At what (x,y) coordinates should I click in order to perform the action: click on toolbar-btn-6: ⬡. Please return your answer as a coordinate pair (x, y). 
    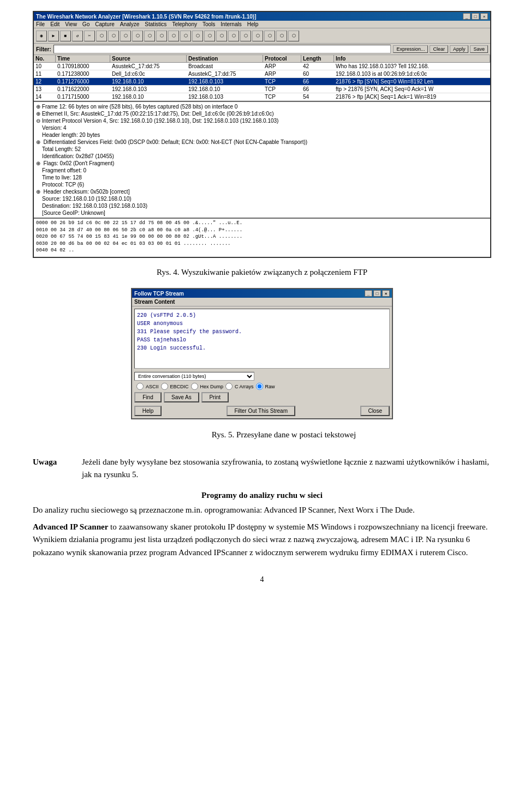
    Looking at the image, I should click on (102, 36).